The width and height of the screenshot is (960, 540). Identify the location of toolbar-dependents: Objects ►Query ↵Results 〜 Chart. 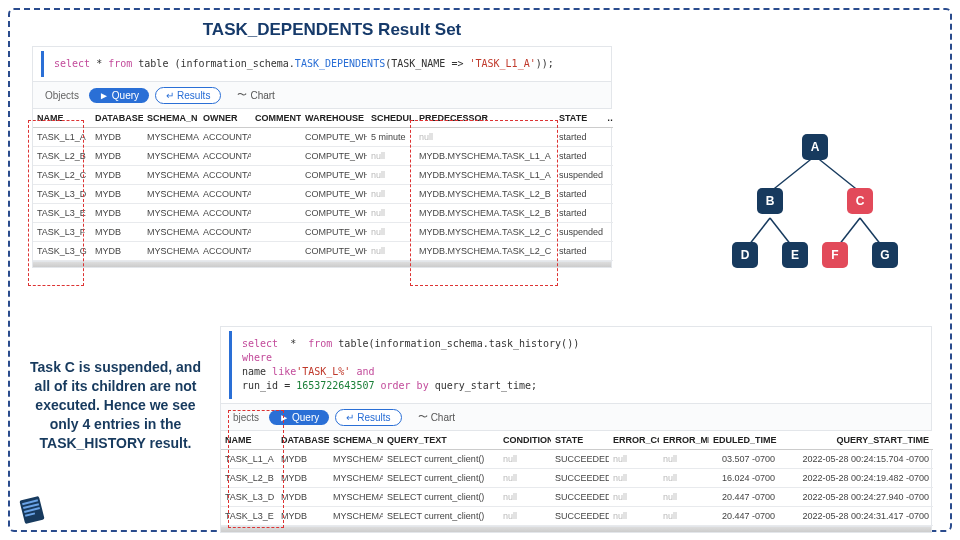
(322, 95).